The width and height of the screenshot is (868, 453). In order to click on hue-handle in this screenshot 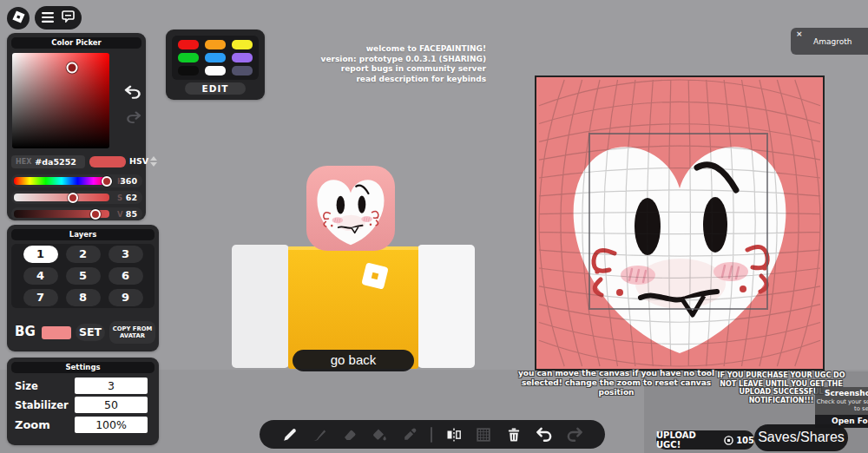, I will do `click(107, 181)`.